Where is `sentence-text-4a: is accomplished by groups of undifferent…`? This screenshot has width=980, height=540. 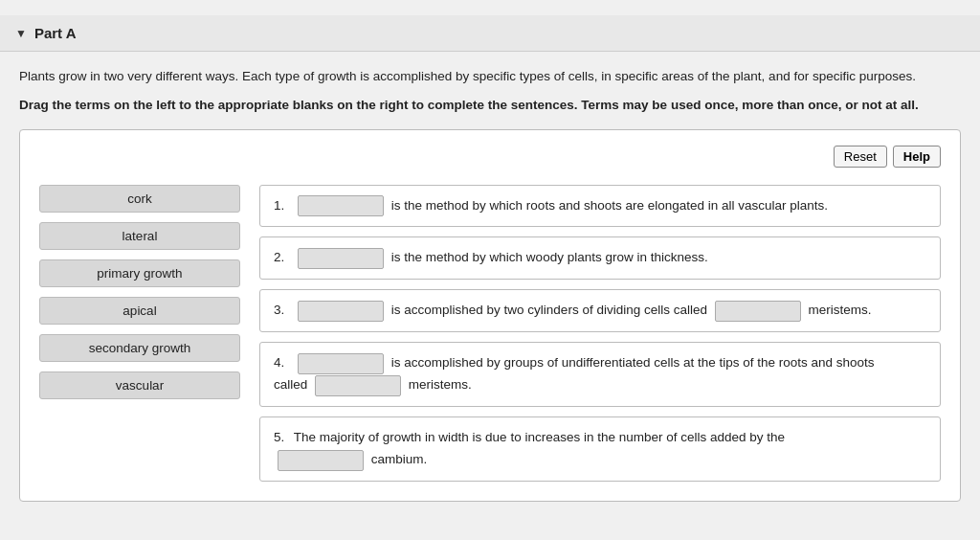 sentence-text-4a: is accomplished by groups of undifferent… is located at coordinates (634, 362).